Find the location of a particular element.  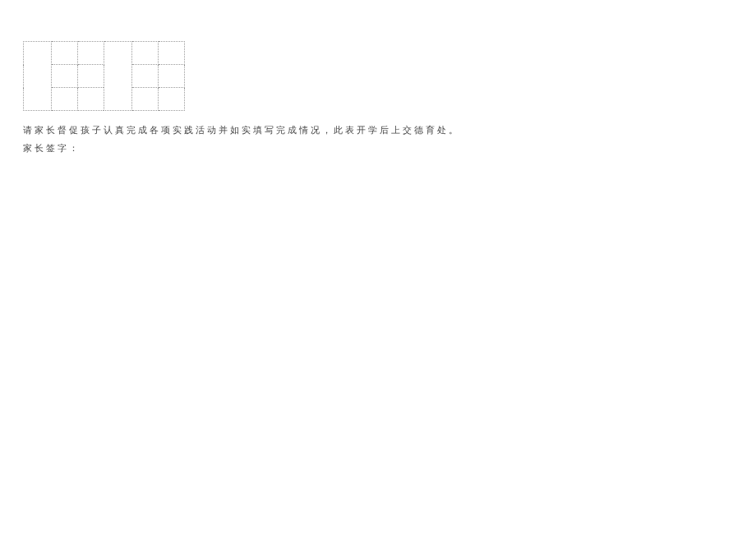

cell-mid-merged is located at coordinates (118, 76).